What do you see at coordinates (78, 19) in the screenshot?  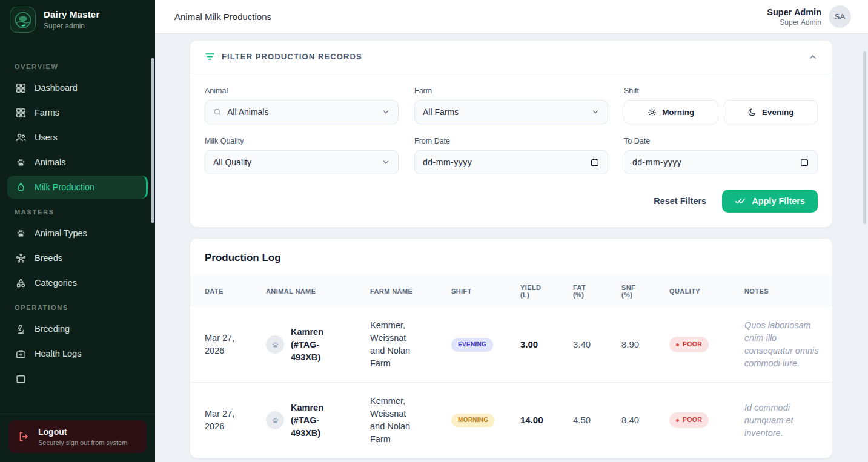 I see `brand: Dairy Master Super admin` at bounding box center [78, 19].